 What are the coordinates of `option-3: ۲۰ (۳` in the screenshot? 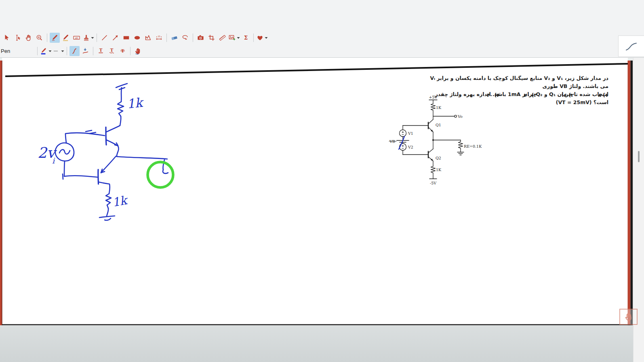 It's located at (530, 95).